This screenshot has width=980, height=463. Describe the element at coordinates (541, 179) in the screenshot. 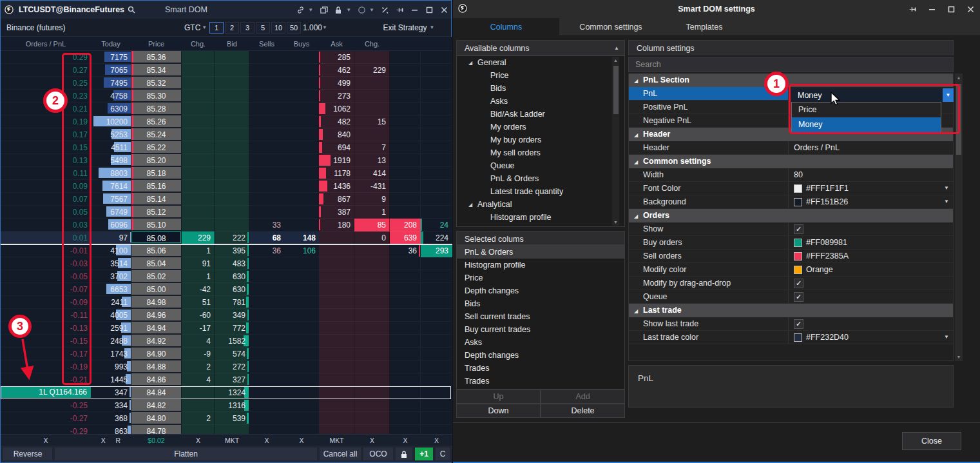

I see `tree-item-pnl-orders: PnL & Orders` at that location.